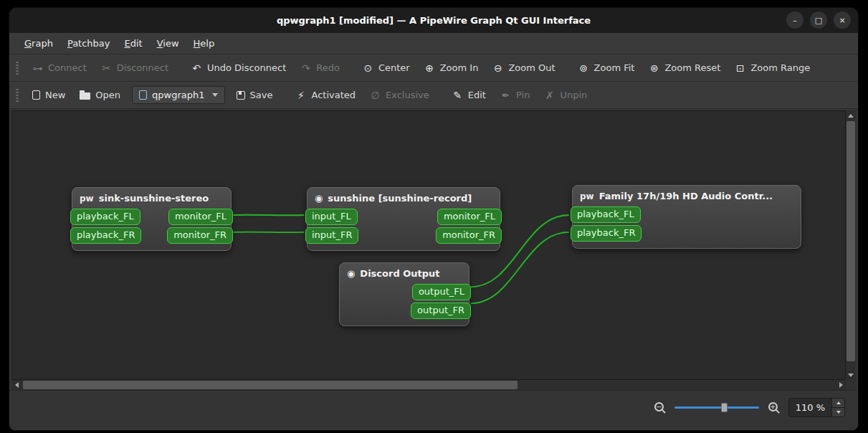 The image size is (868, 433). Describe the element at coordinates (89, 43) in the screenshot. I see `menu-patchbay: Patchbay` at that location.